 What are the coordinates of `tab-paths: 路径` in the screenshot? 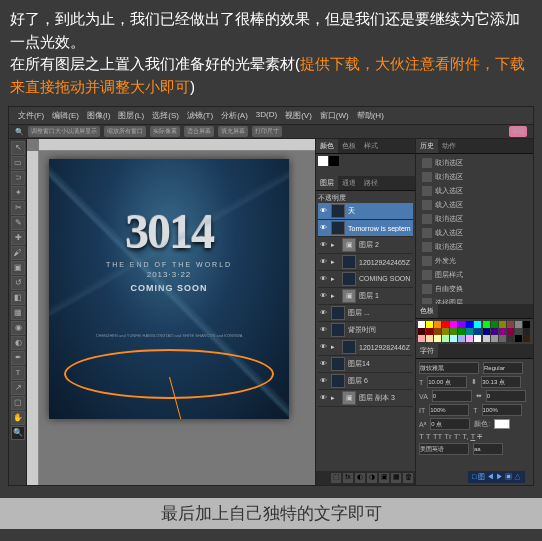 It's located at (371, 183).